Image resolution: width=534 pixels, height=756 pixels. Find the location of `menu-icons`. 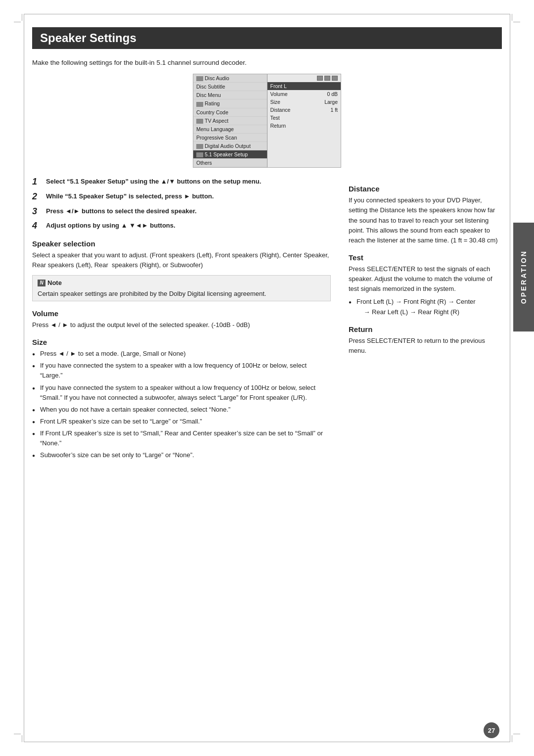

menu-icons is located at coordinates (305, 78).